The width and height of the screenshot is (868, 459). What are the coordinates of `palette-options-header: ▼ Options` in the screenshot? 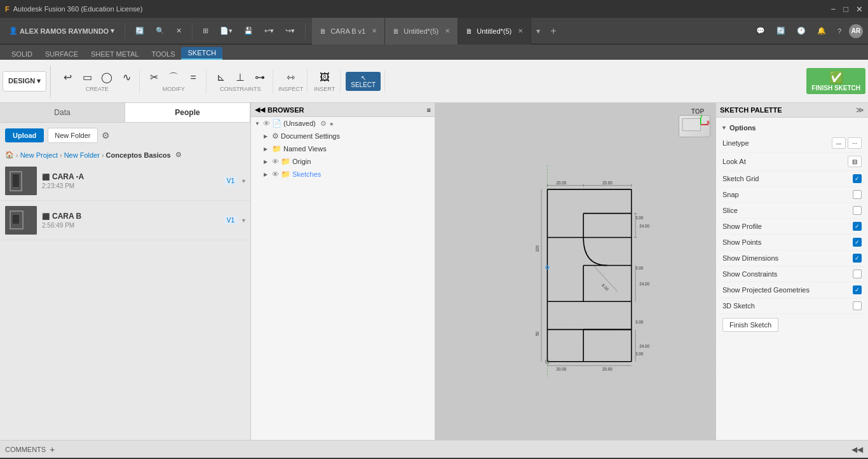 It's located at (792, 128).